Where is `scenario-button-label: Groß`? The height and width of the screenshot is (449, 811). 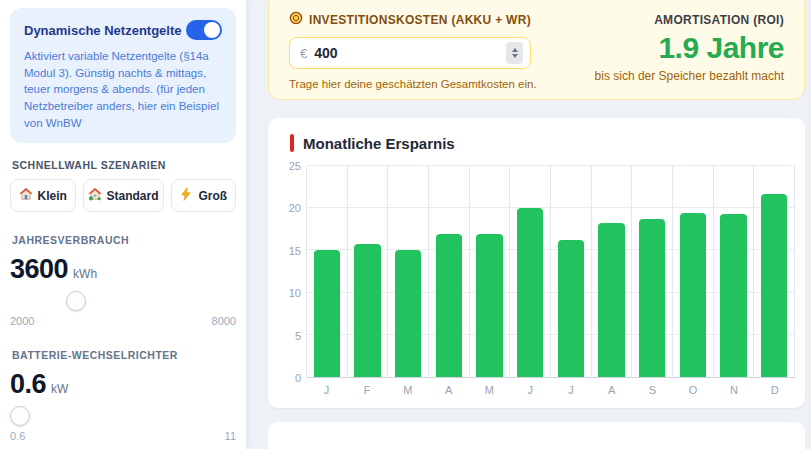
scenario-button-label: Groß is located at coordinates (212, 196).